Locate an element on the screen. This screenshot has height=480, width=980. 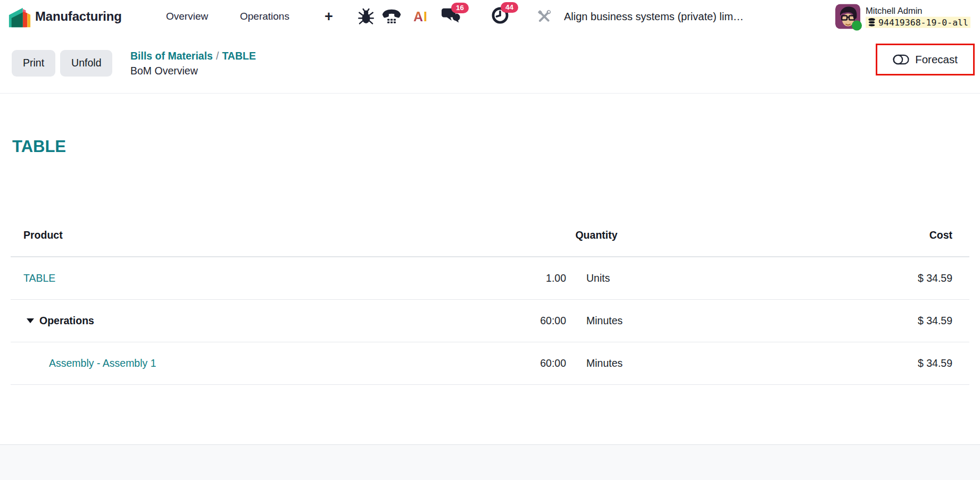
page-footer is located at coordinates (490, 462).